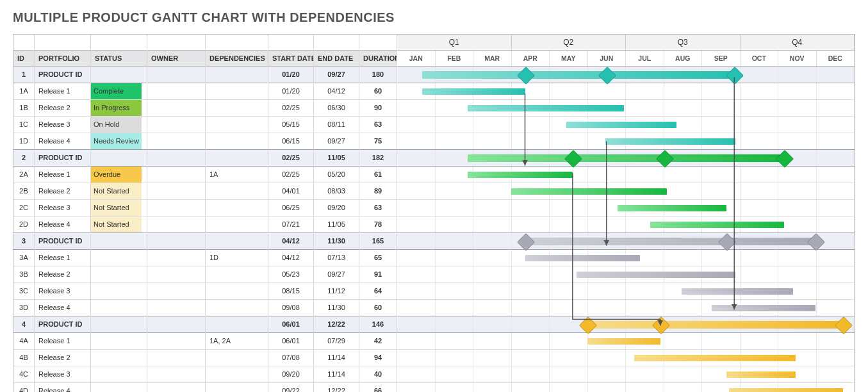 The image size is (868, 392). I want to click on cell-duration: 75, so click(378, 142).